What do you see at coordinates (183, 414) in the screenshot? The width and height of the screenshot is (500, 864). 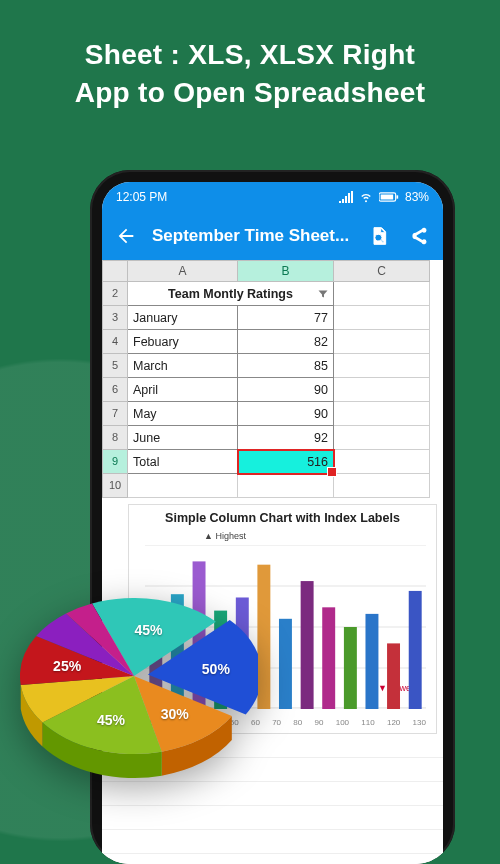 I see `cell: May` at bounding box center [183, 414].